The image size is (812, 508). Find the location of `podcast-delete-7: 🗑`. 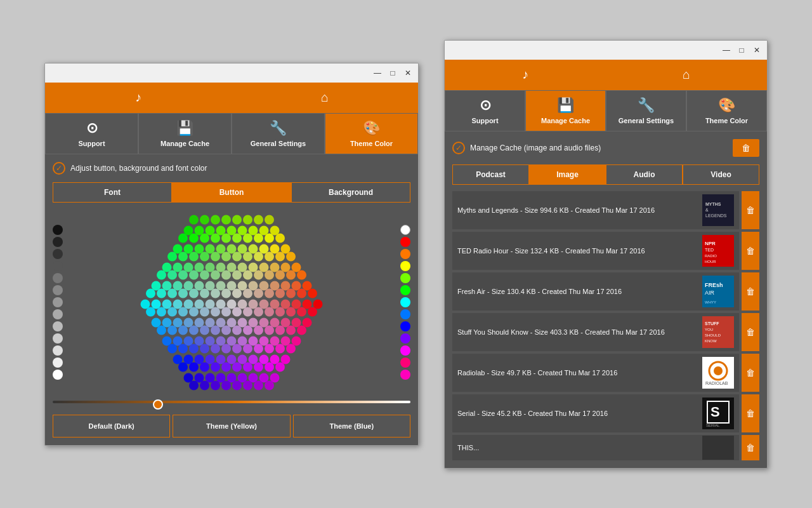

podcast-delete-7: 🗑 is located at coordinates (750, 448).